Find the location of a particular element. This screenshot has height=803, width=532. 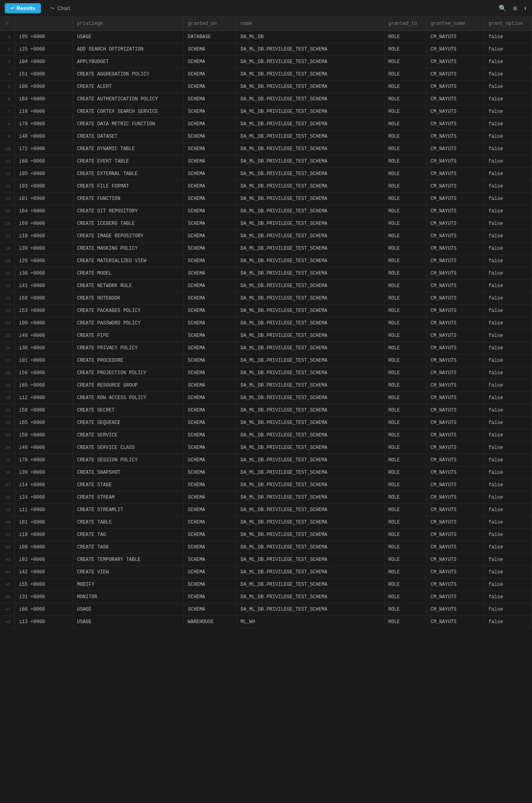

cell-timestamp: i11 +0000 is located at coordinates (44, 510).